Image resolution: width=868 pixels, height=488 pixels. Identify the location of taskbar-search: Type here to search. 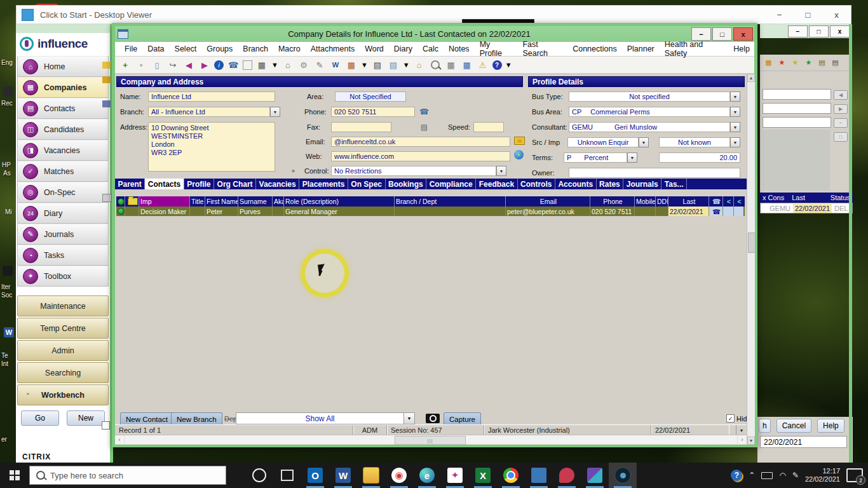
(128, 475).